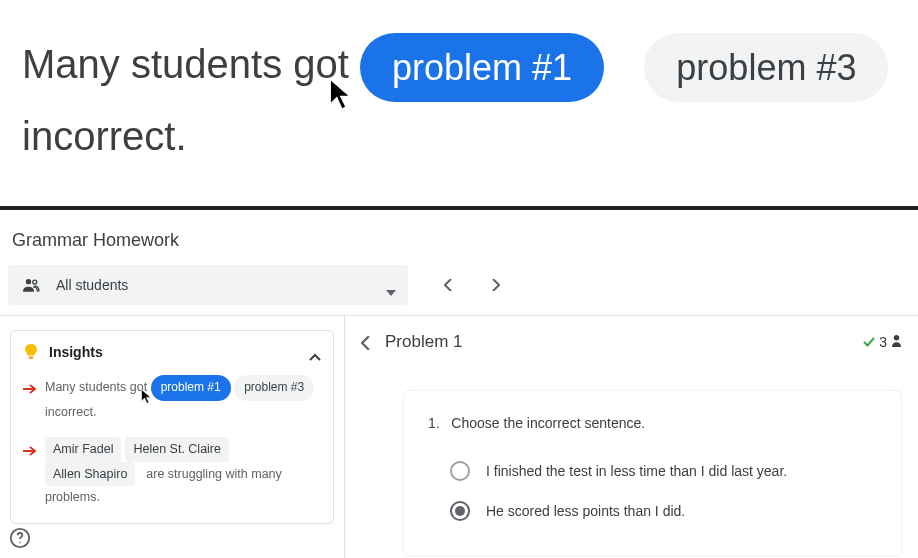 This screenshot has width=918, height=558. What do you see at coordinates (172, 427) in the screenshot?
I see `insights-panel: Insights Many students got problem #1 pr…` at bounding box center [172, 427].